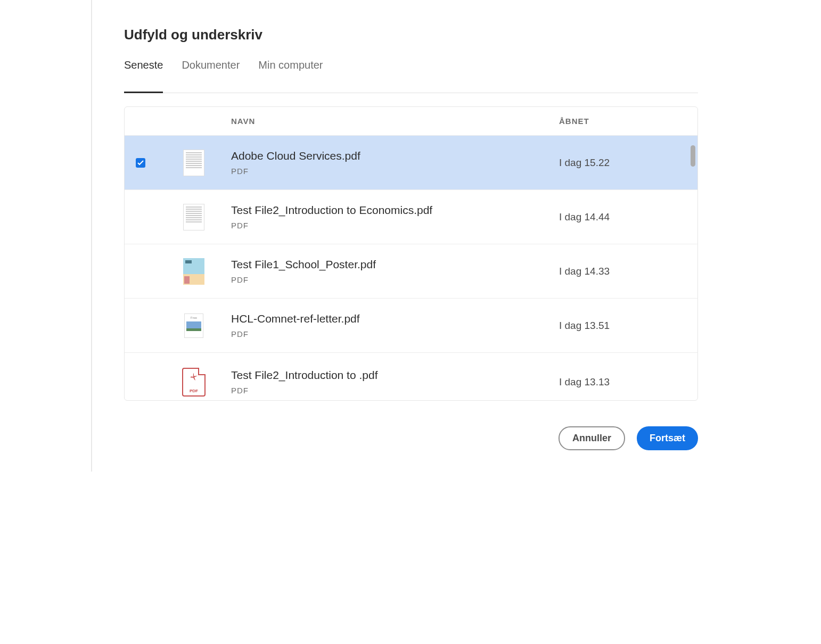 This screenshot has width=821, height=644. What do you see at coordinates (411, 325) in the screenshot?
I see `file-row: Free HCL-Comnet-ref-letter.pdf PDF I dag…` at bounding box center [411, 325].